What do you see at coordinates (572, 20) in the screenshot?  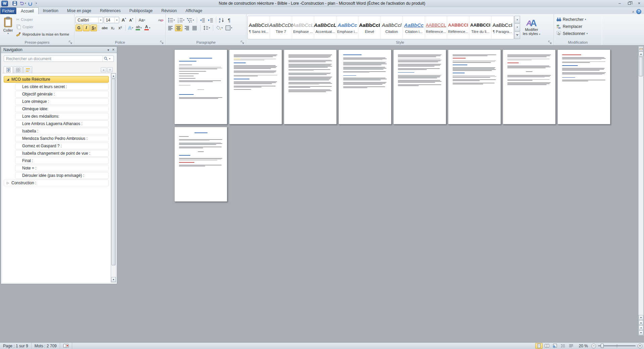 I see `find-button: Rechercher▾` at bounding box center [572, 20].